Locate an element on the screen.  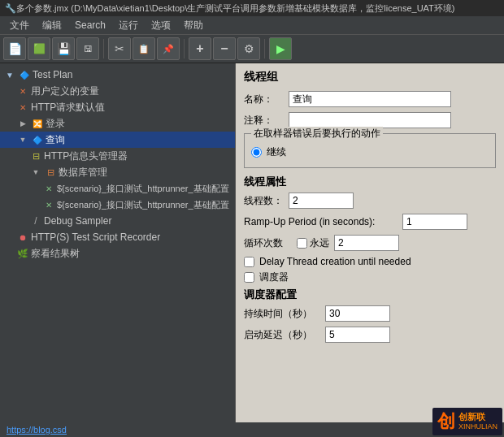
section-title: 线程组 is located at coordinates (370, 77).